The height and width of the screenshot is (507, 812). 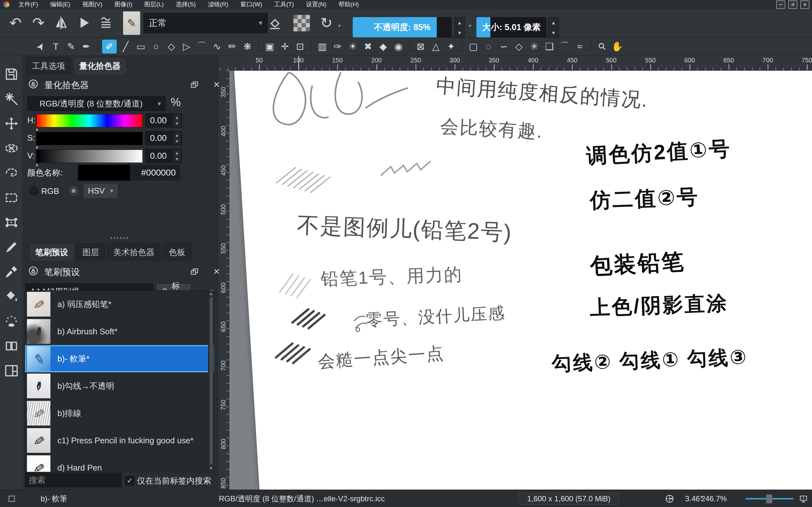 What do you see at coordinates (383, 47) in the screenshot?
I see `fill-tool: ◆` at bounding box center [383, 47].